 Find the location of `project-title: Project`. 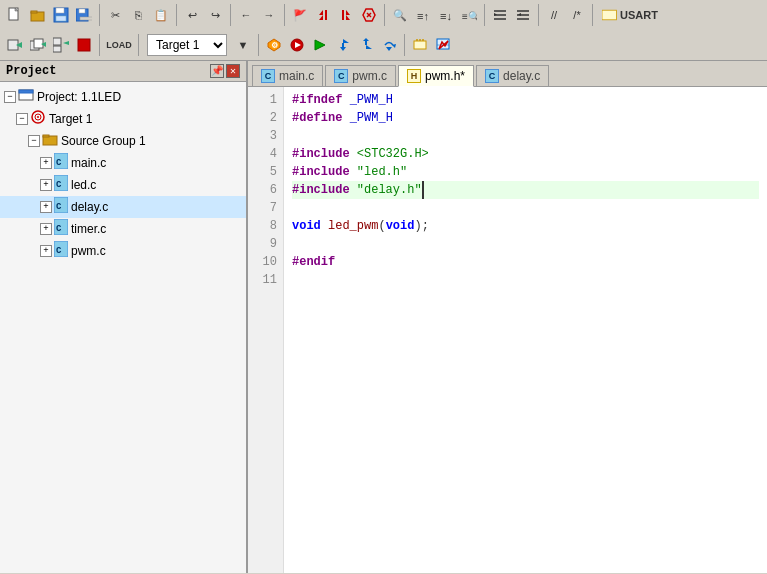

project-title: Project is located at coordinates (31, 71).